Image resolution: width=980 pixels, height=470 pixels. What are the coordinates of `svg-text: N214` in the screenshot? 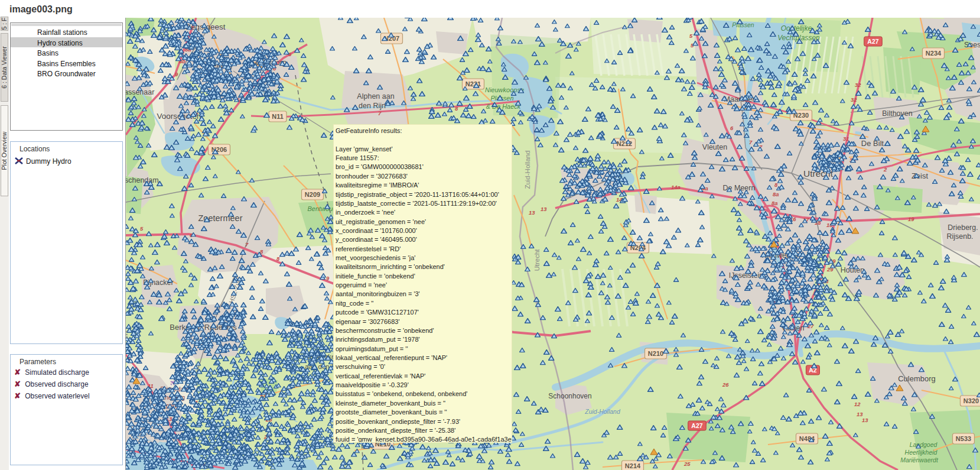 It's located at (633, 466).